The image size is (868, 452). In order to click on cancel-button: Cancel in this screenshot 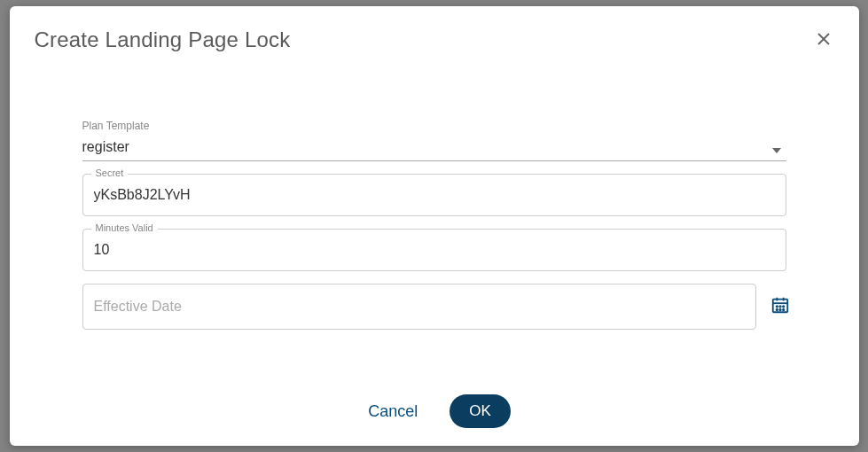, I will do `click(393, 411)`.